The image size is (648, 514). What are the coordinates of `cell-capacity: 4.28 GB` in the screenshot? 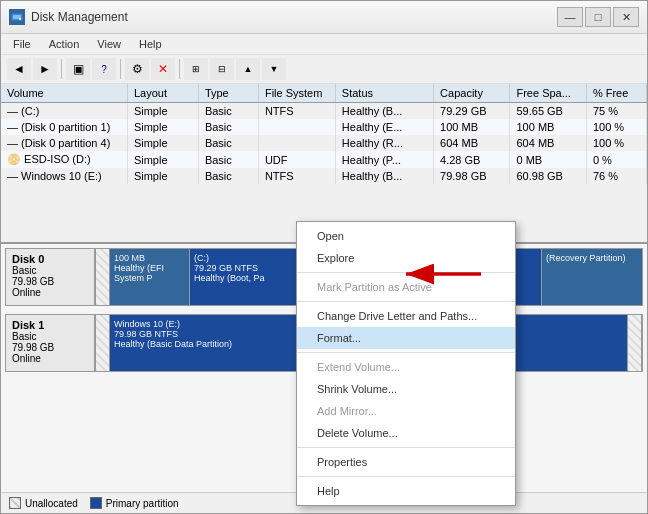 It's located at (472, 160).